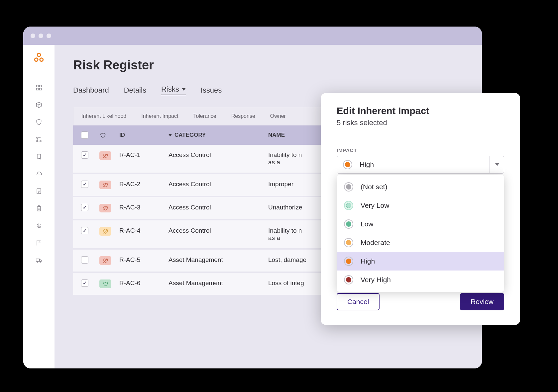  What do you see at coordinates (374, 187) in the screenshot?
I see `impact-option-label: (Not set)` at bounding box center [374, 187].